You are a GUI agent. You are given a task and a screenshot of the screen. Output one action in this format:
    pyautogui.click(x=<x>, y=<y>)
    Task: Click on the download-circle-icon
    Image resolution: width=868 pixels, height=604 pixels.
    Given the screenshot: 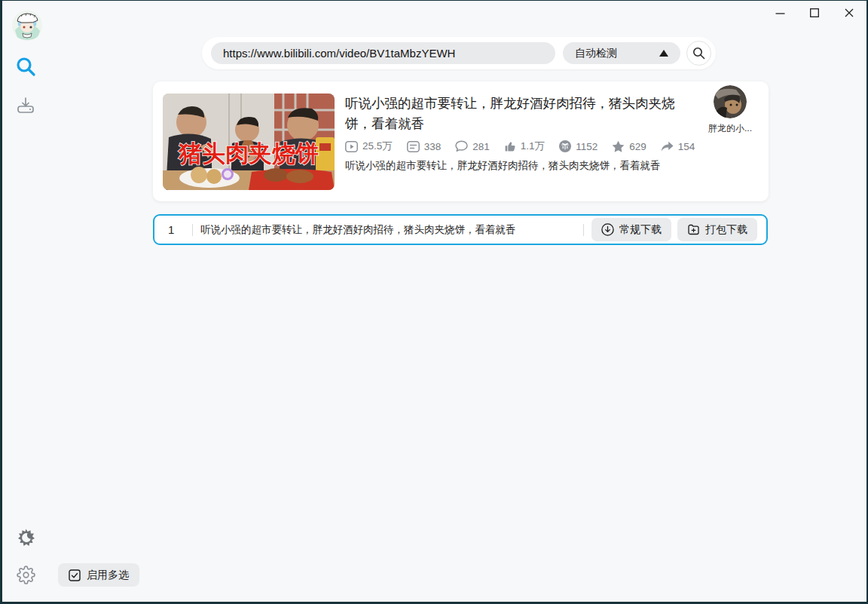 What is the action you would take?
    pyautogui.click(x=607, y=229)
    